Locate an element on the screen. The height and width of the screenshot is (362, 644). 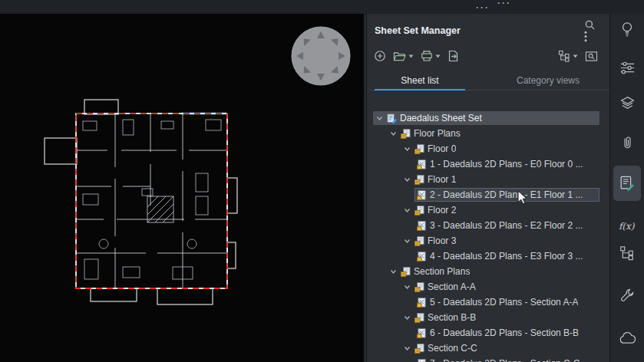
tree-item-label: Section A-A is located at coordinates (451, 287).